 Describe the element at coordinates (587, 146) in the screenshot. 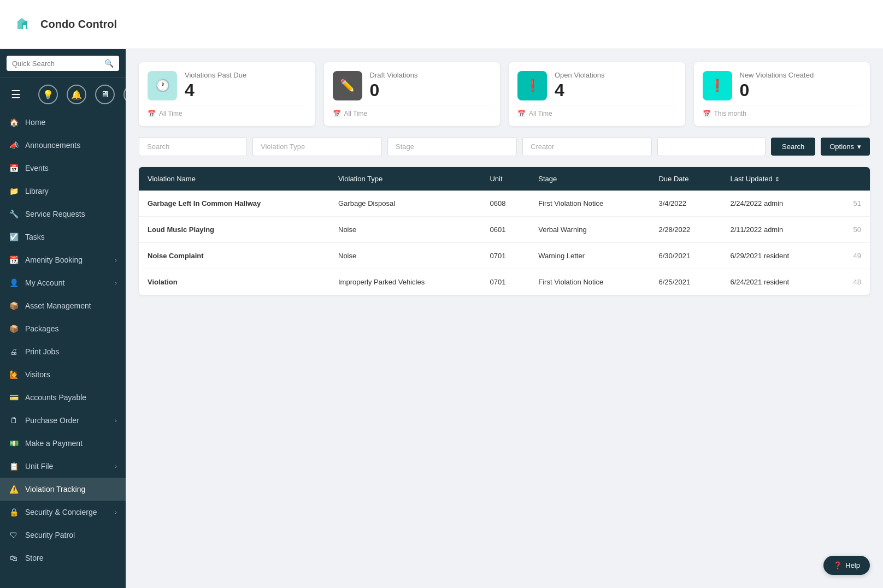

I see `creator-filter` at that location.